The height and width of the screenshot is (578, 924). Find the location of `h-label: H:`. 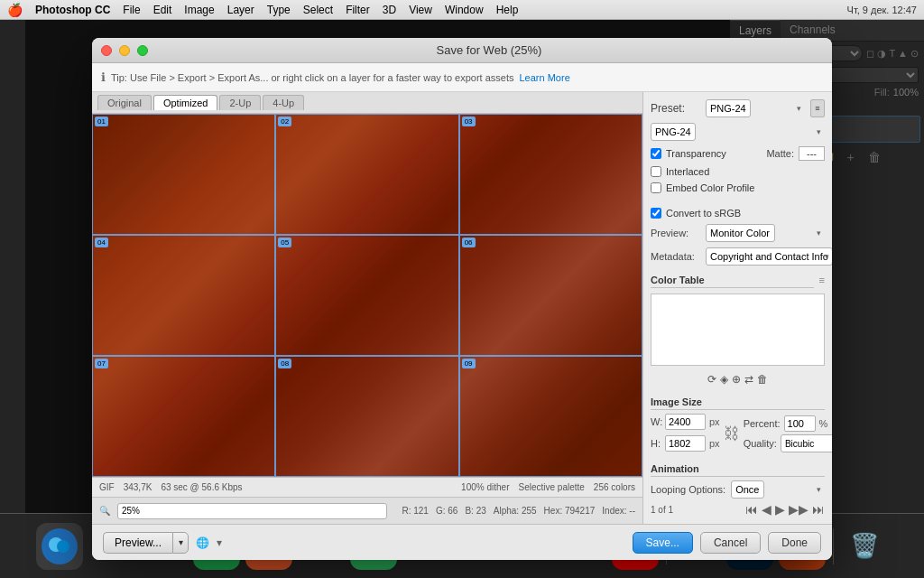

h-label: H: is located at coordinates (656, 443).